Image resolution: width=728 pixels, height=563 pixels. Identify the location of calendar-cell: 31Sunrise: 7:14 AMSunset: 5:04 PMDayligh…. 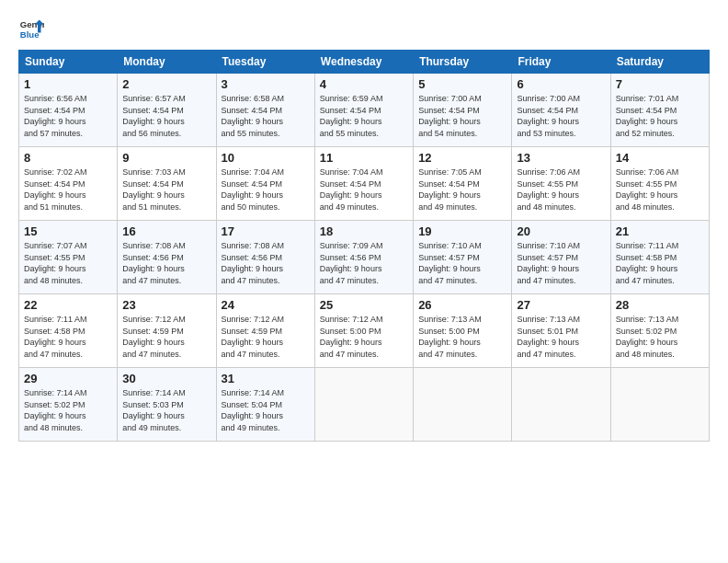
(265, 405).